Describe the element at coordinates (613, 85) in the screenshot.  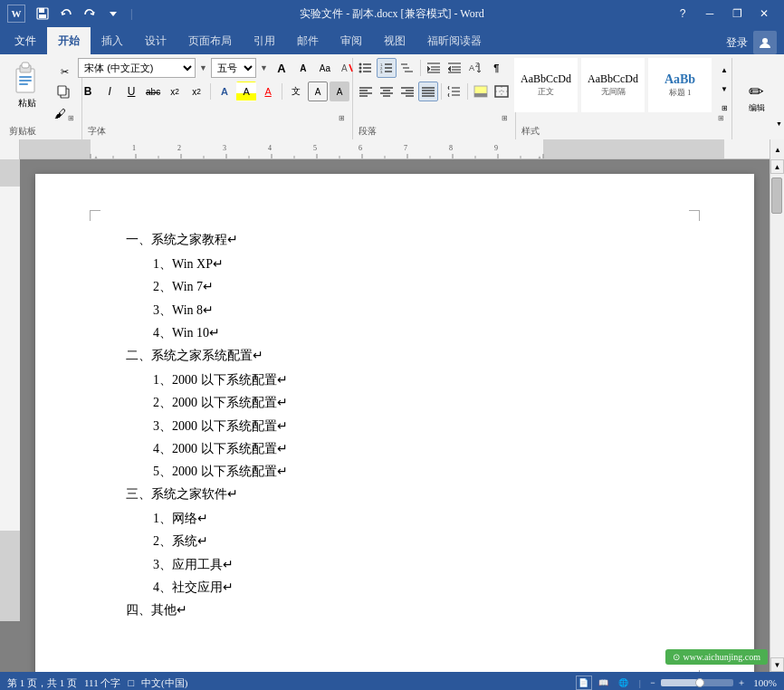
I see `style-nospace: AaBbCcDd 无间隔` at that location.